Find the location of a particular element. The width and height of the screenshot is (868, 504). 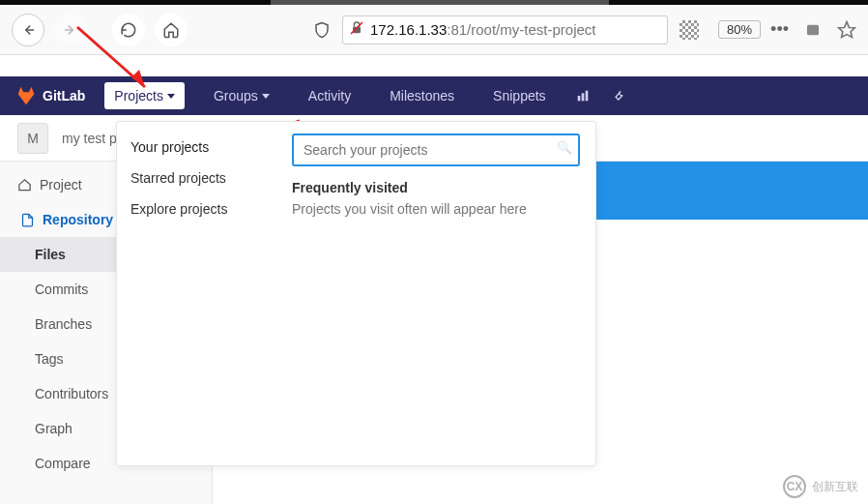

forward-button is located at coordinates (71, 30).